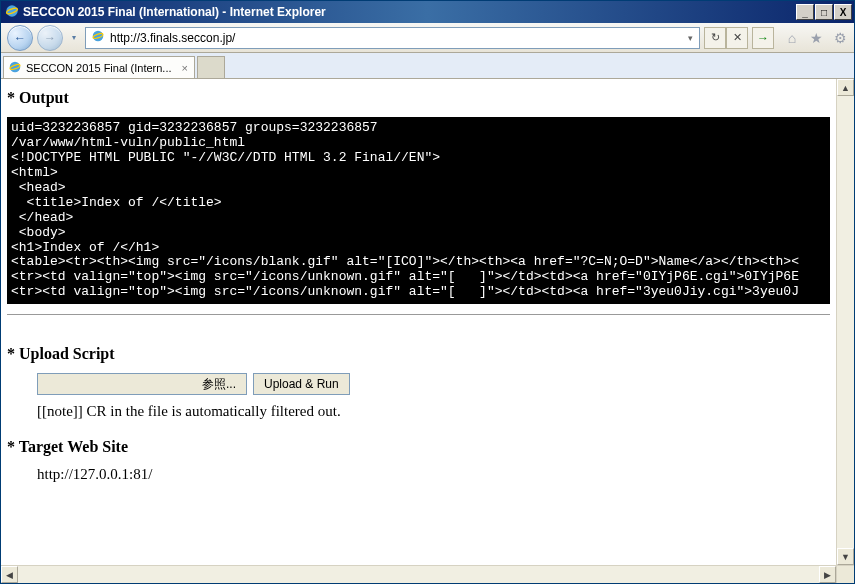 This screenshot has width=855, height=584. I want to click on stop-button: ✕, so click(737, 38).